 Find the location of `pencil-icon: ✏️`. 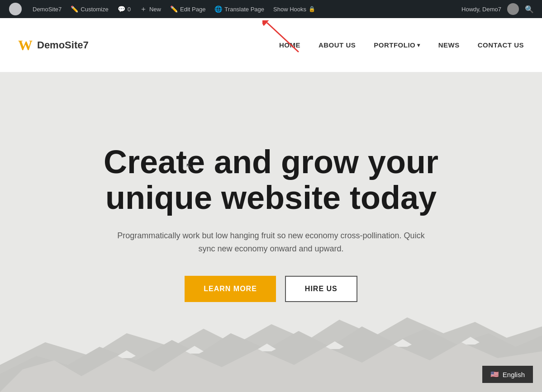

pencil-icon: ✏️ is located at coordinates (74, 9).